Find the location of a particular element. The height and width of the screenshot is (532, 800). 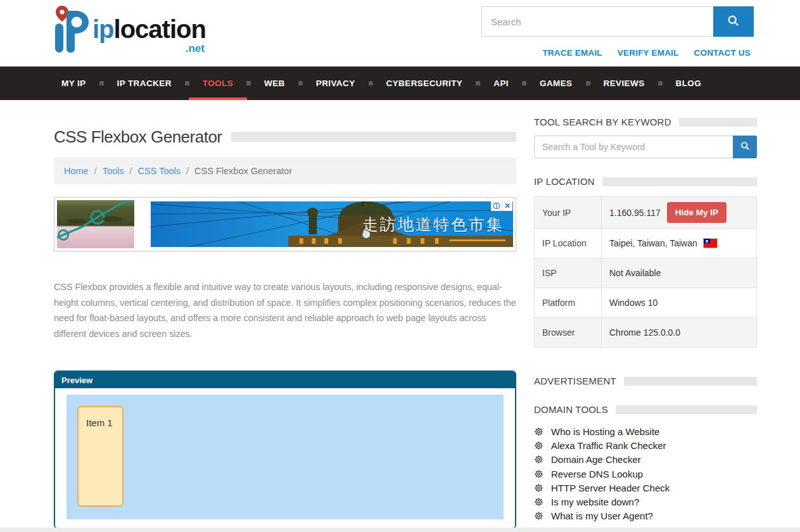

nav-item-cybersecurity: CYBERSECURITY is located at coordinates (424, 84).